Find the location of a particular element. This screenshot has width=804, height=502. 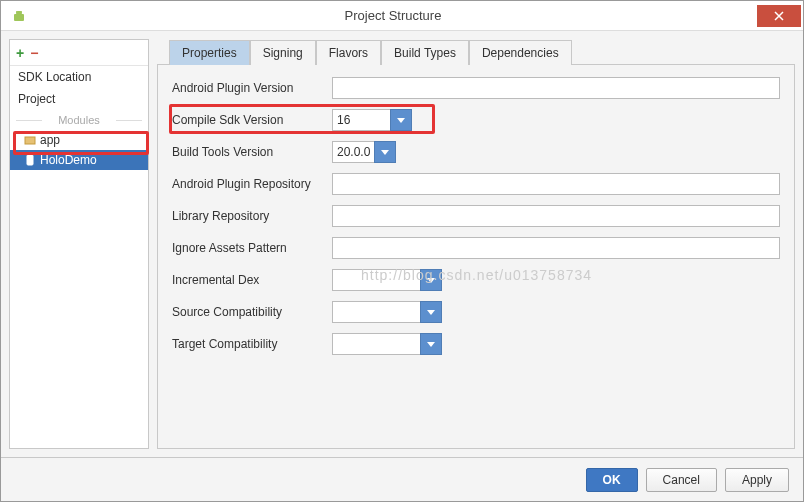

add-module-icon: + is located at coordinates (20, 53).